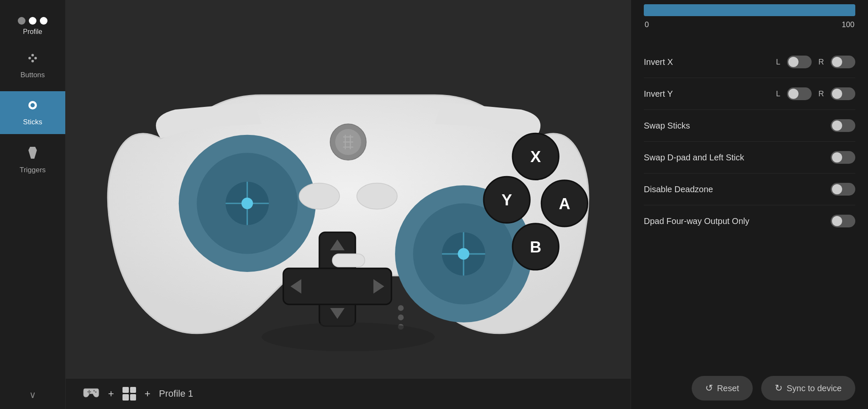  I want to click on disable-deadzone-label: Disable Deadzone, so click(678, 189).